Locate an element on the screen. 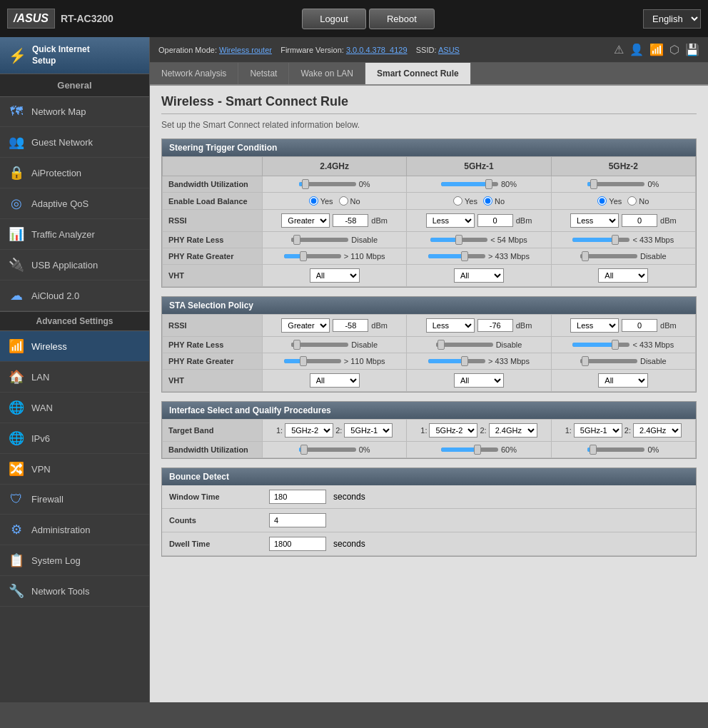 The width and height of the screenshot is (708, 728). iface-bw-val-52: 0% is located at coordinates (653, 450).